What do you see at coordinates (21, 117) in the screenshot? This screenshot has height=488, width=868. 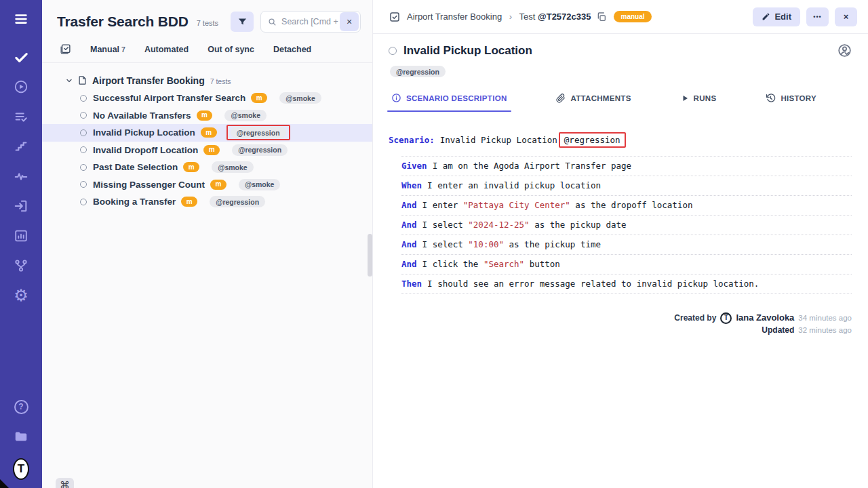 I see `list-check-icon` at bounding box center [21, 117].